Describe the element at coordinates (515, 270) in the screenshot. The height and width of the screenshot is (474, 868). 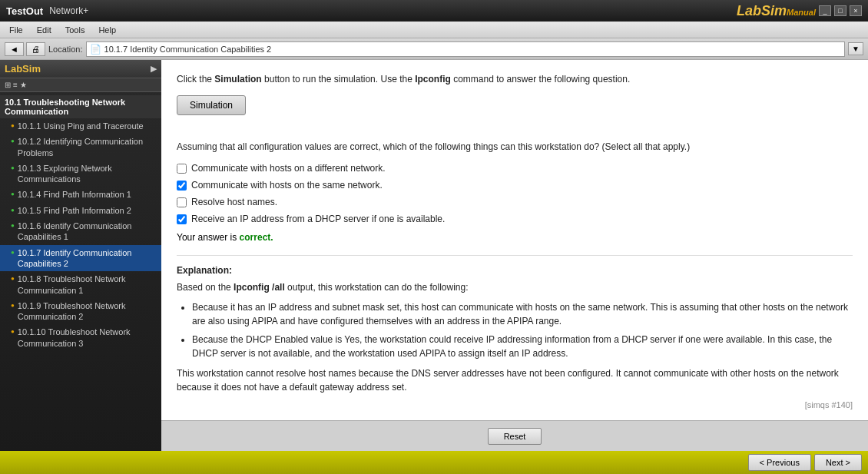
I see `explanation-title: Explanation:` at that location.